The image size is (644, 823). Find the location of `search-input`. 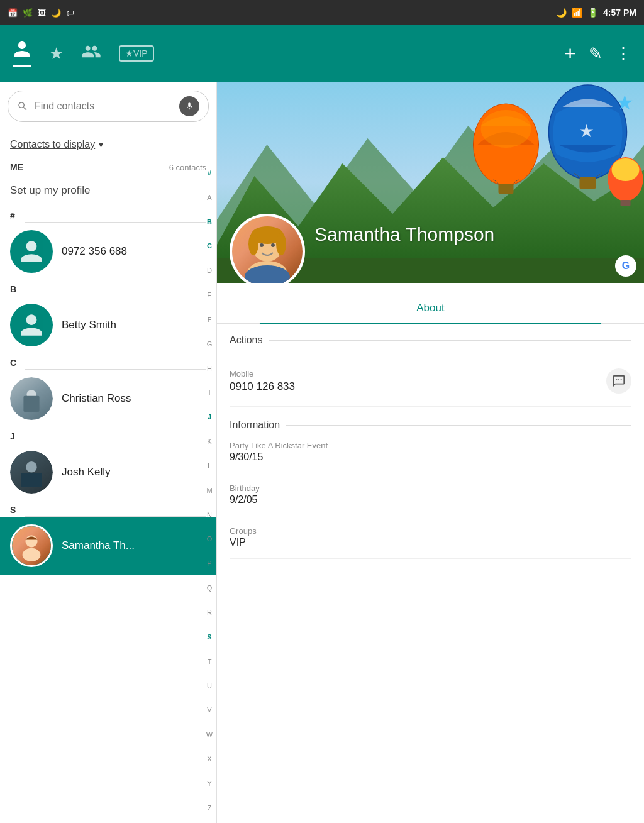

search-input is located at coordinates (104, 106).